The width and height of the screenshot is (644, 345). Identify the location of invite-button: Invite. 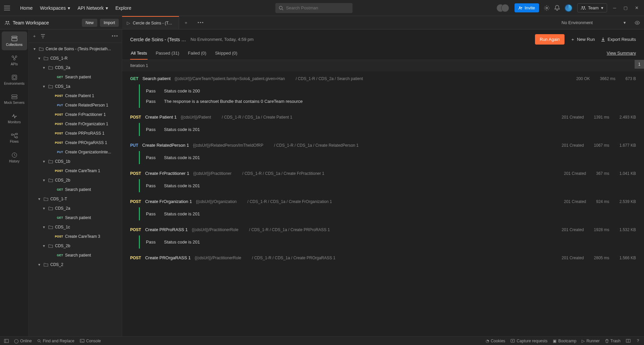
(527, 8).